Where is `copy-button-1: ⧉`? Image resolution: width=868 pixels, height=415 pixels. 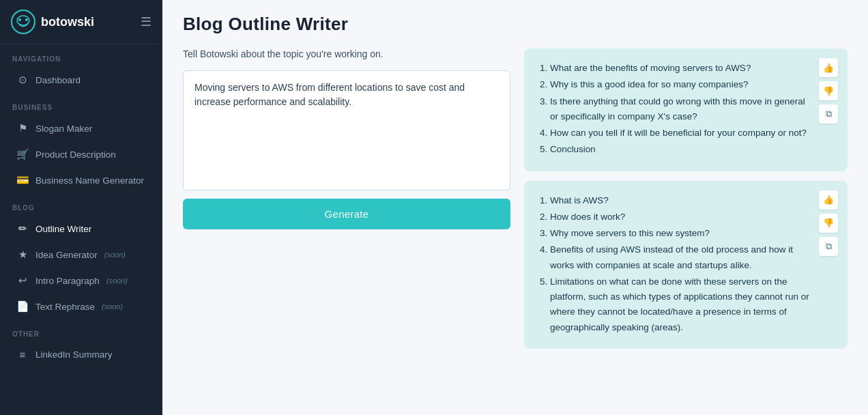 copy-button-1: ⧉ is located at coordinates (828, 114).